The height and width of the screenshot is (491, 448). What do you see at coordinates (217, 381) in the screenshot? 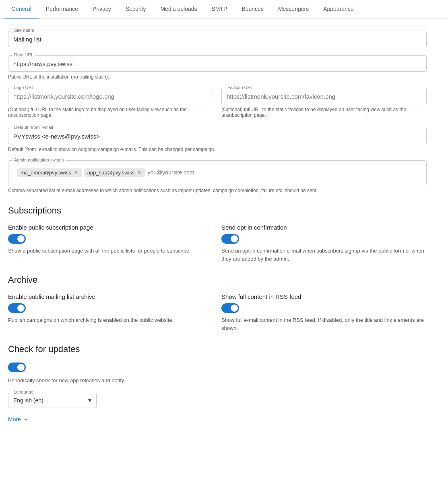
I see `updates-desc: Periodically check for new app releases …` at bounding box center [217, 381].